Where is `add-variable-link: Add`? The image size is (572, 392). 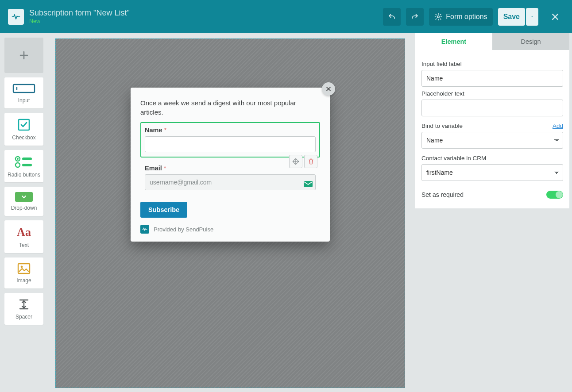
add-variable-link: Add is located at coordinates (558, 126).